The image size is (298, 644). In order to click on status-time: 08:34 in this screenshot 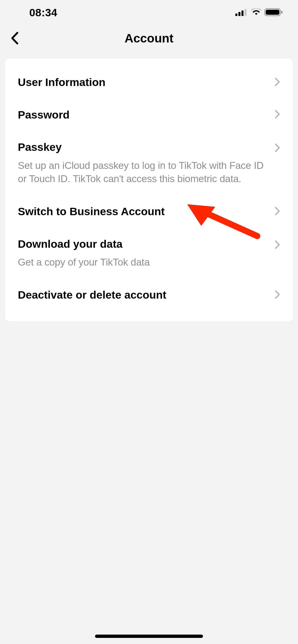, I will do `click(43, 13)`.